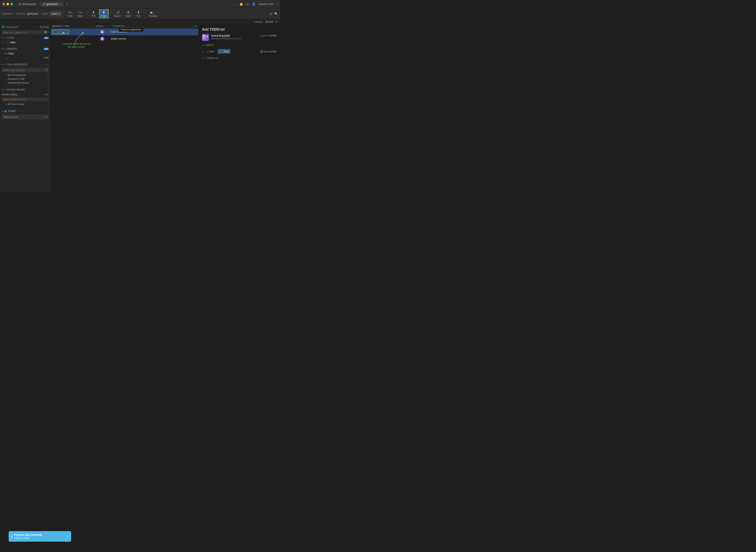 Image resolution: width=756 pixels, height=552 pixels. What do you see at coordinates (25, 53) in the screenshot?
I see `remote-origin: ▭ origin` at bounding box center [25, 53].